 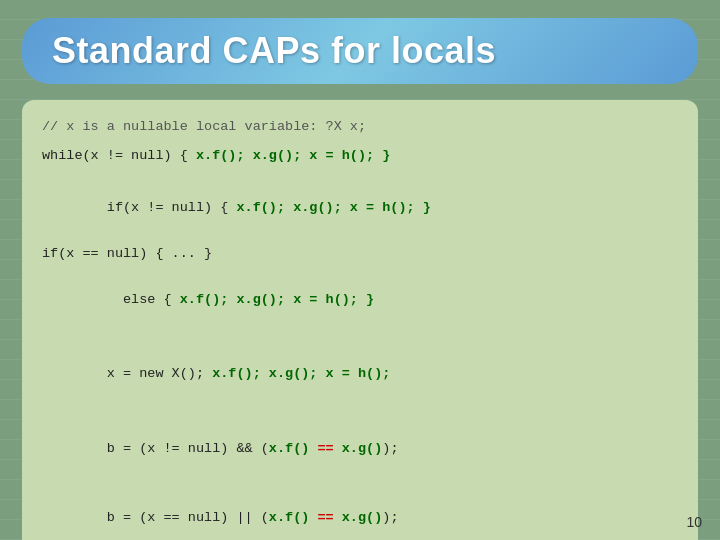 I want to click on b-line2-pre: b = (x == null) || (, so click(x=188, y=518).